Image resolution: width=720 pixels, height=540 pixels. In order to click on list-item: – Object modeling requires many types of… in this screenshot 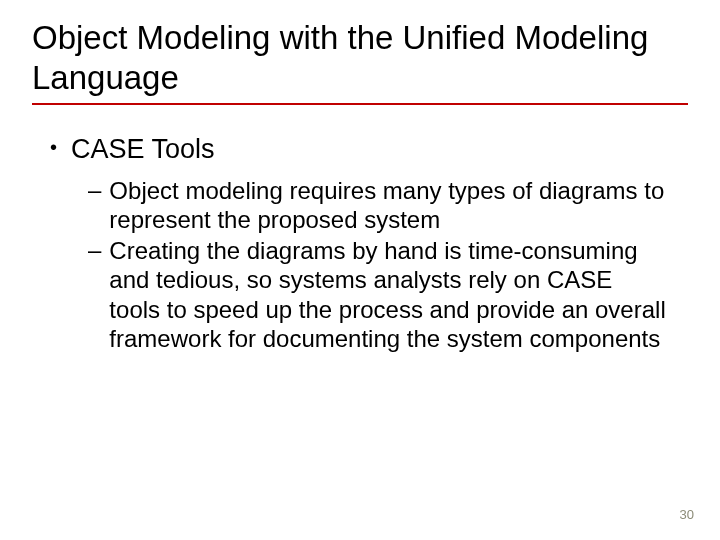, I will do `click(378, 206)`.